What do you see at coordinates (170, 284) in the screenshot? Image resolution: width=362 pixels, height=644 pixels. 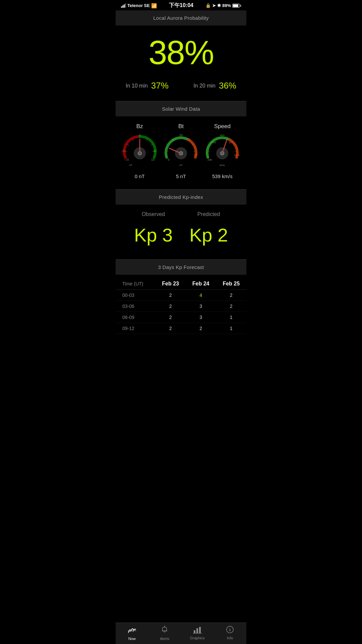 I see `forecast-col-feb23: Feb 23` at bounding box center [170, 284].